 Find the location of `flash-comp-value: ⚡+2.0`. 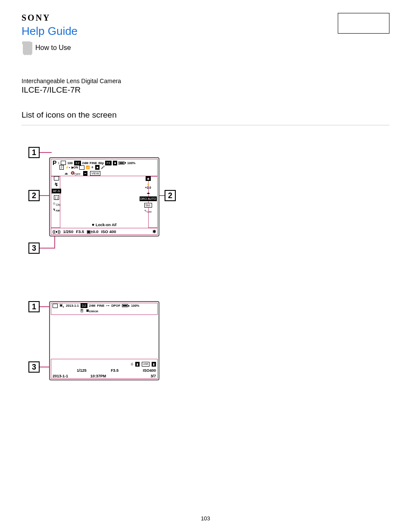

flash-comp-value: ⚡+2.0 is located at coordinates (148, 186).